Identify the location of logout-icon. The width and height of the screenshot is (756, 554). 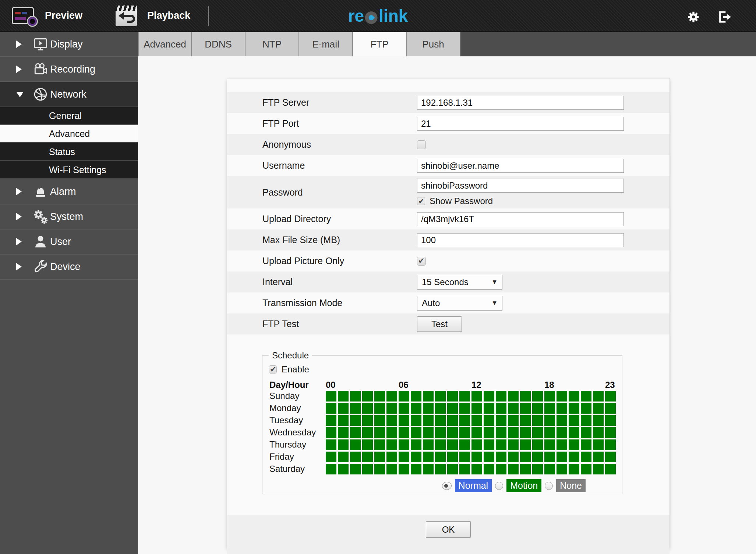
(724, 17).